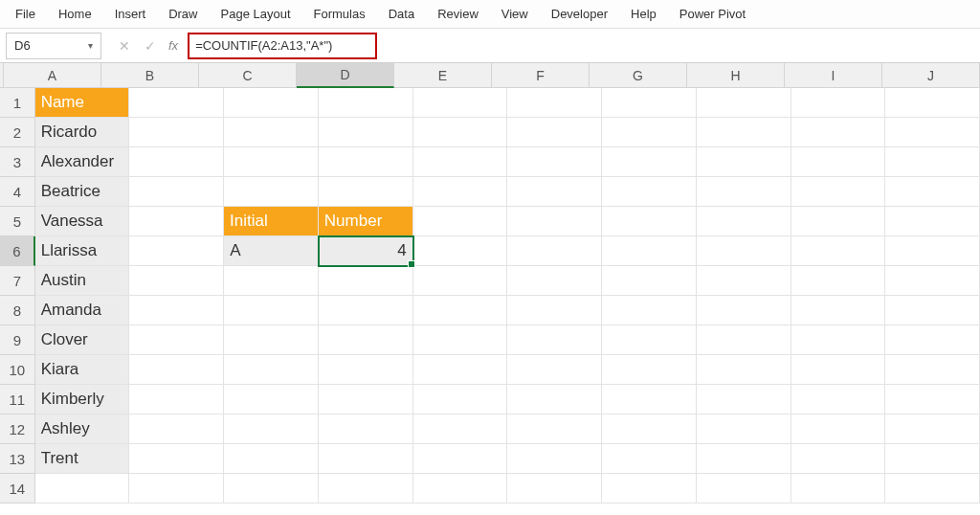 This screenshot has width=980, height=515. I want to click on cell-I14, so click(838, 488).